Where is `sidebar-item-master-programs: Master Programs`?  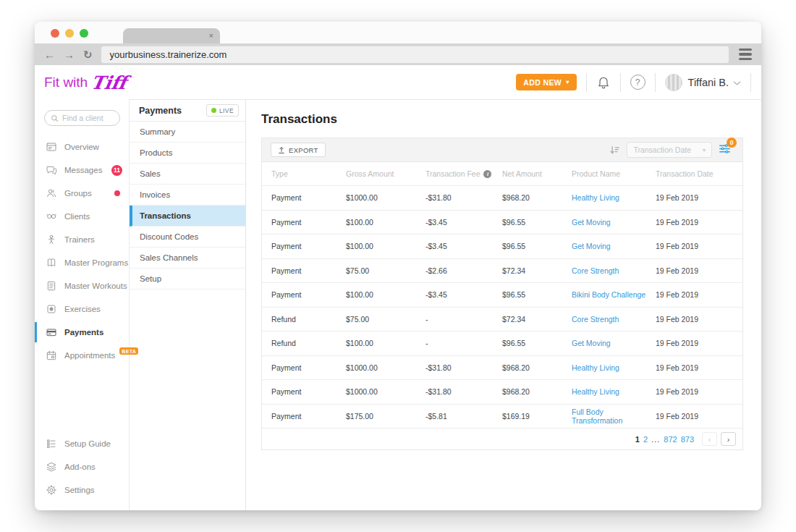 sidebar-item-master-programs: Master Programs is located at coordinates (82, 263).